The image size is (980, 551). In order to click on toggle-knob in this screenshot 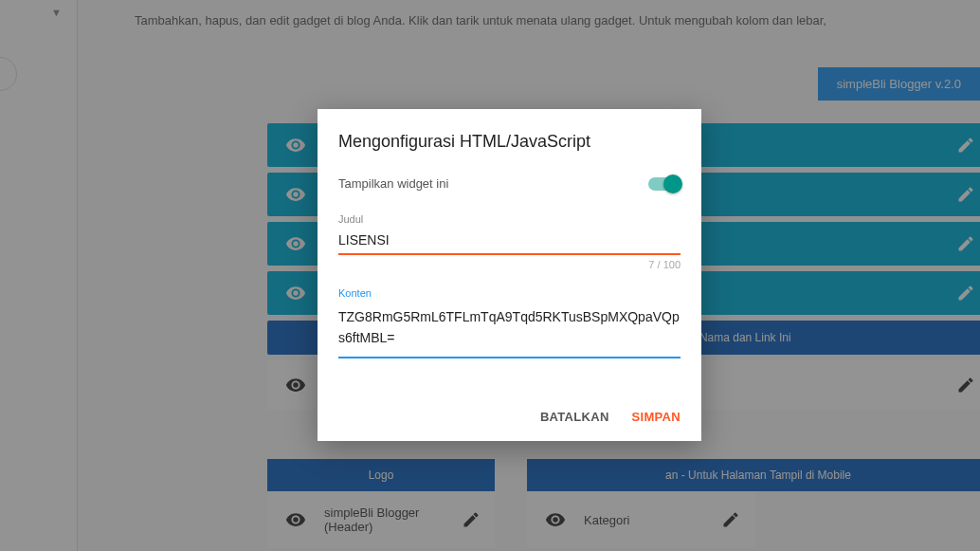, I will do `click(673, 184)`.